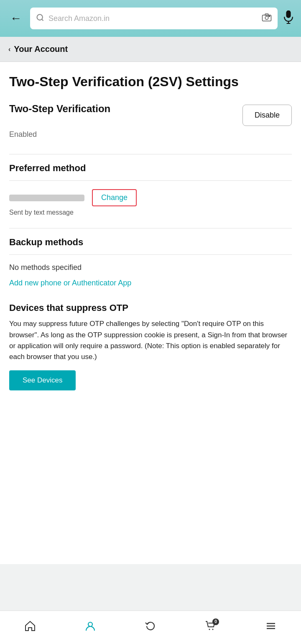 Image resolution: width=301 pixels, height=644 pixels. What do you see at coordinates (150, 308) in the screenshot?
I see `devices-title: Devices that suppress OTP` at bounding box center [150, 308].